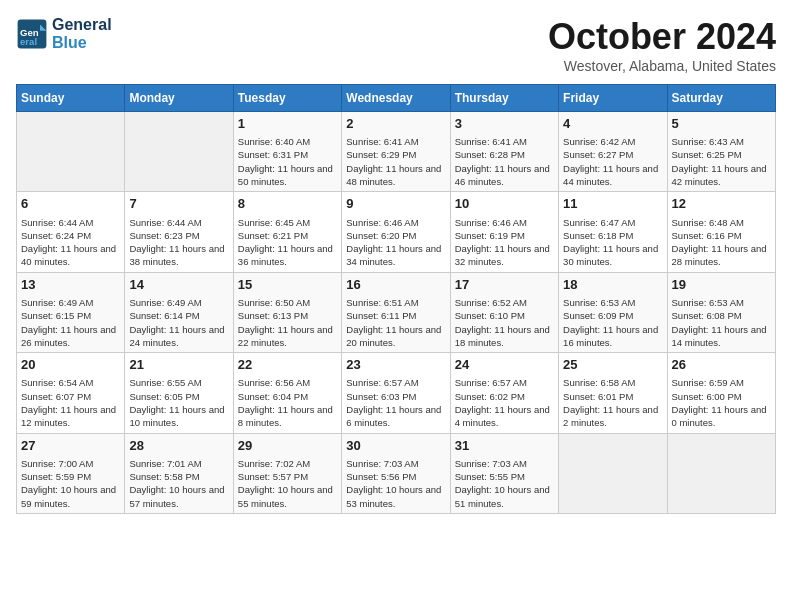 Image resolution: width=792 pixels, height=612 pixels. I want to click on cell-info: Sunrise: 6:56 AM Sunset: 6:04 PM Dayligh…, so click(288, 402).